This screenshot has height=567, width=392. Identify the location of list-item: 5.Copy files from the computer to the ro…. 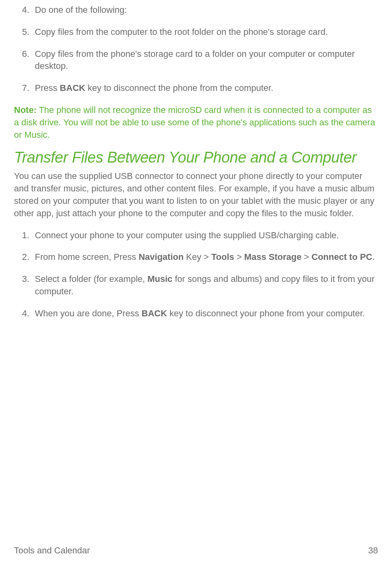
(200, 32).